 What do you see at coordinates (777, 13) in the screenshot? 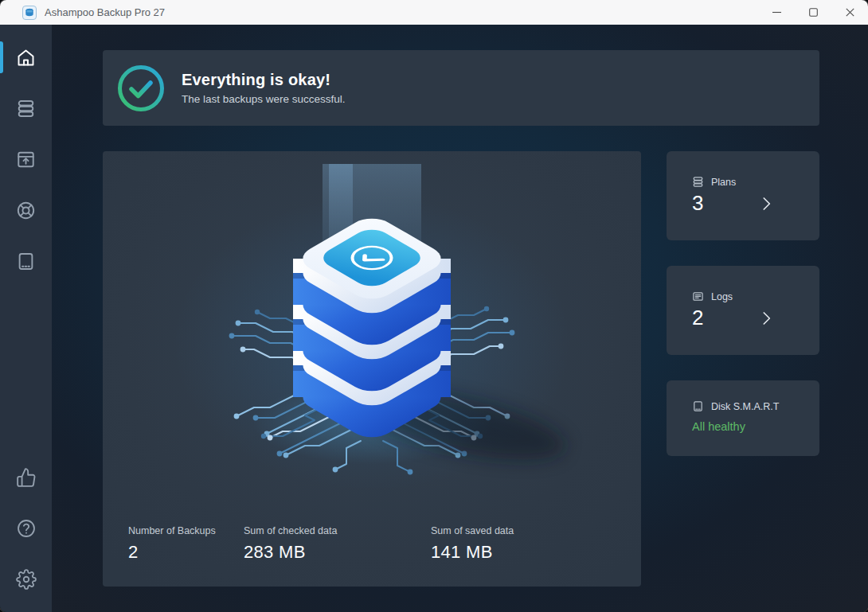
I see `minimize-icon` at bounding box center [777, 13].